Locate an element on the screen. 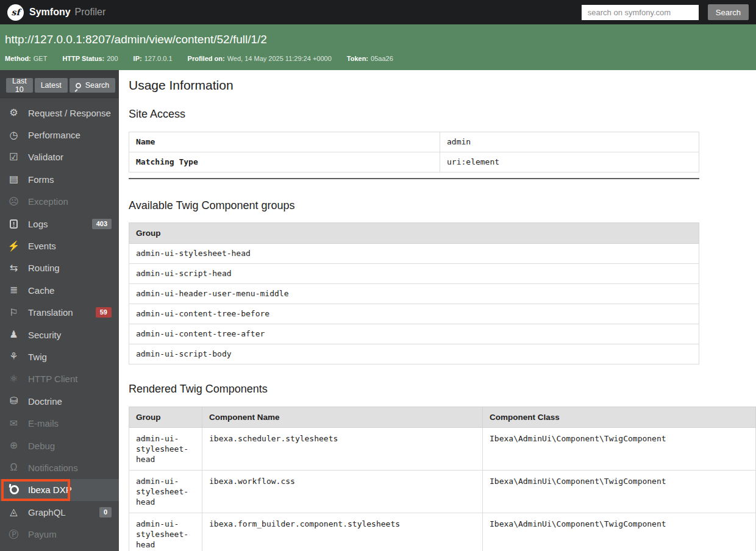 This screenshot has height=551, width=756. bell-icon: Ω is located at coordinates (13, 467).